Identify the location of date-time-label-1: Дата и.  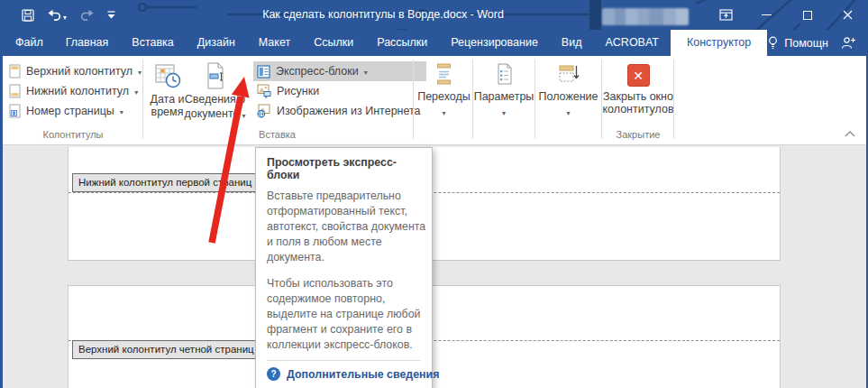
(167, 99).